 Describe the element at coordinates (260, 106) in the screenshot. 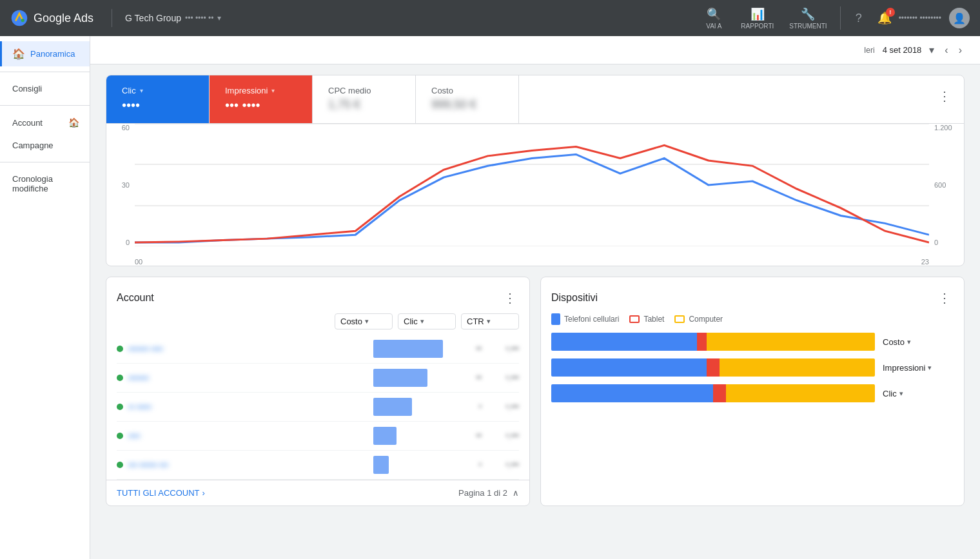

I see `metric-impressioni-value: ••• ••••` at that location.